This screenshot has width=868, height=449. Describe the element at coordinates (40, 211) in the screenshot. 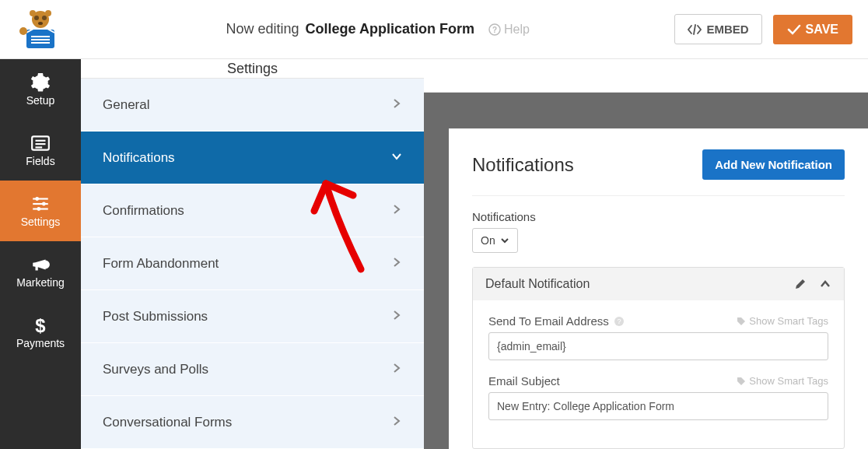

I see `sidebar-item-settings: Settings` at that location.